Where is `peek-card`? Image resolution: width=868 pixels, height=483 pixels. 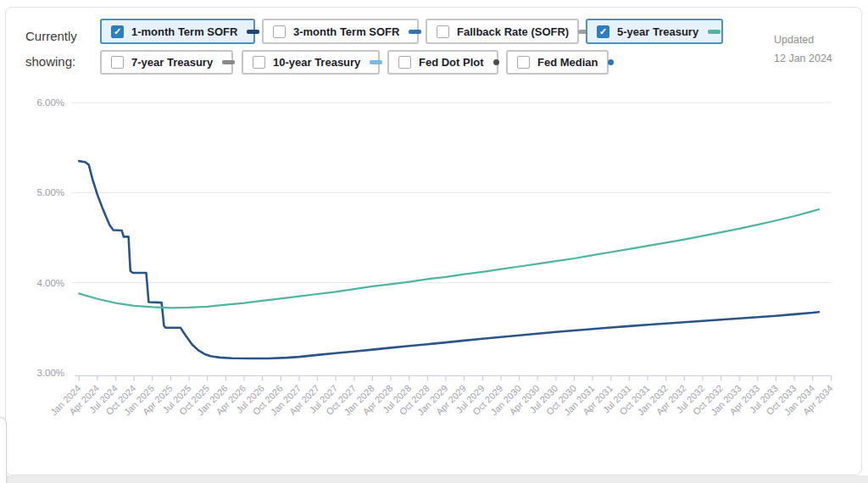 peek-card is located at coordinates (3, 450).